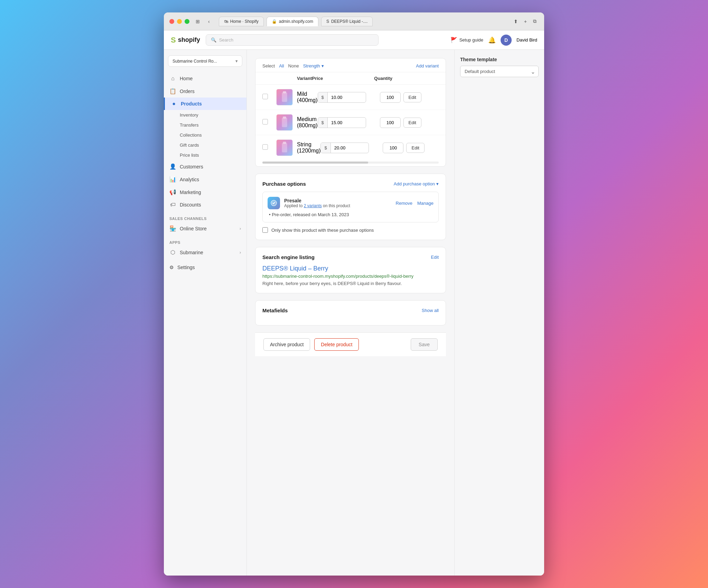  Describe the element at coordinates (393, 148) in the screenshot. I see `row3-qty-input` at that location.